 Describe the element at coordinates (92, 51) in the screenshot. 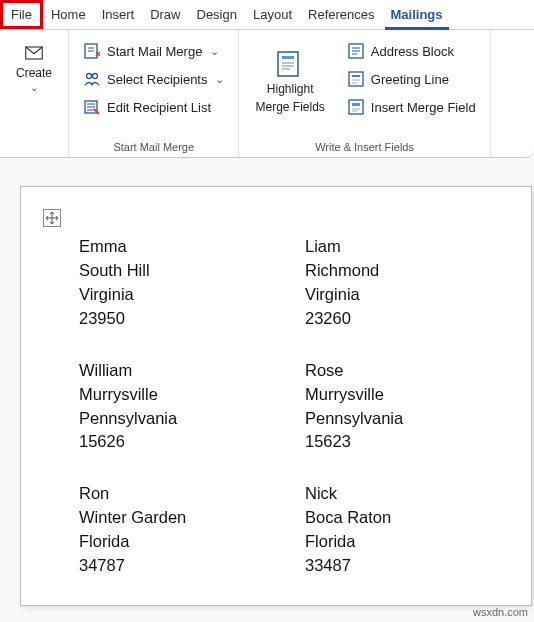

I see `mail-merge-icon` at that location.